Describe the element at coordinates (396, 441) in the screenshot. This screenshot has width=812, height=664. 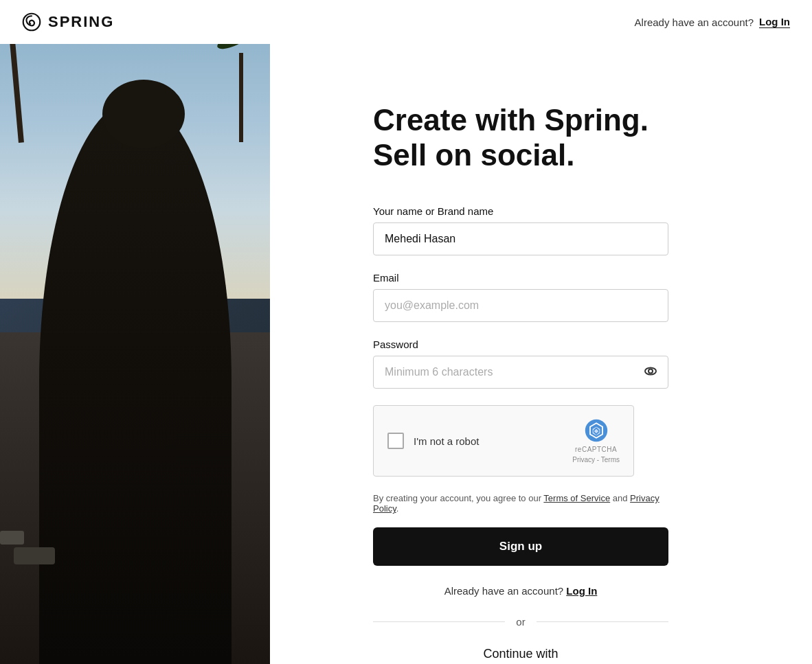
I see `captcha-checkbox` at that location.